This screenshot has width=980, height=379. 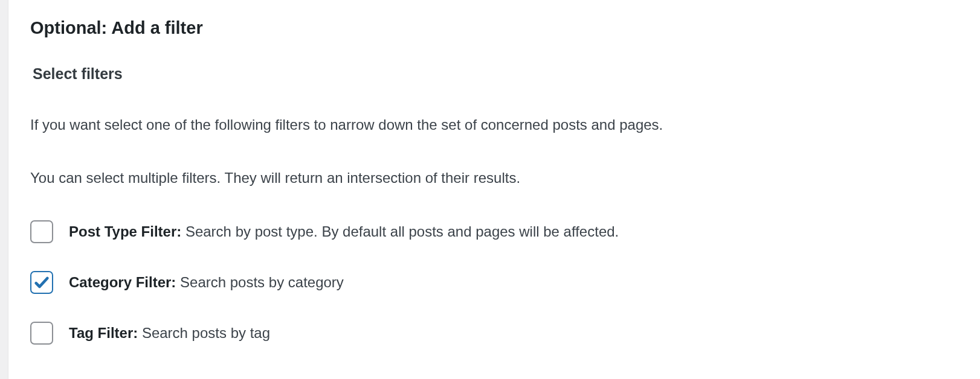 I want to click on filter-label-bold: Post Type Filter:, so click(x=125, y=232).